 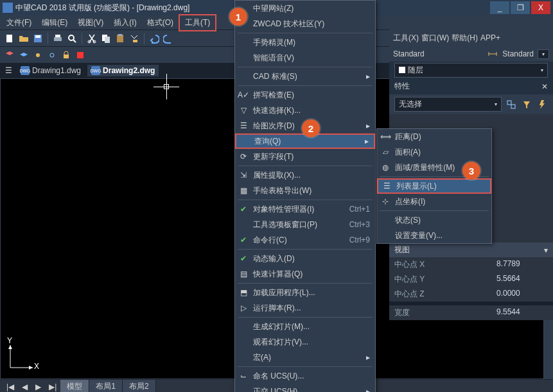 What do you see at coordinates (305, 342) in the screenshot?
I see `menu-item-viewslide: 观看幻灯片(V)...` at bounding box center [305, 342].